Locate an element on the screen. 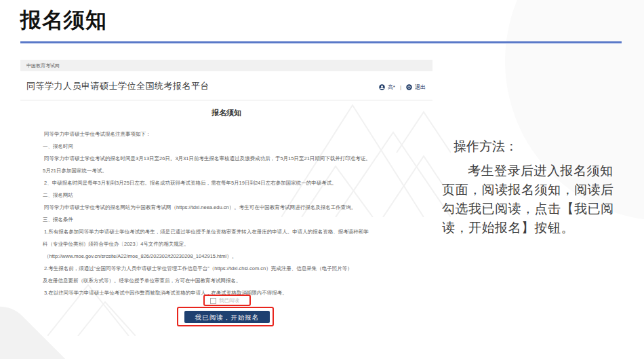 This screenshot has width=644, height=359. notice-line: 同等学力申请硕士学位考试的报名网站为中国教育考试网（https://tdxl.n… is located at coordinates (237, 208).